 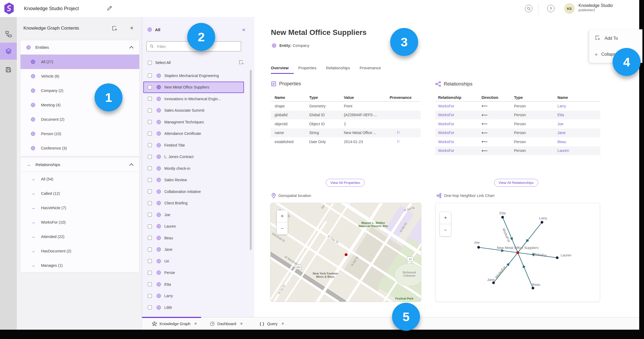 What do you see at coordinates (346, 124) in the screenshot?
I see `table-row: objectid Object ID 2` at bounding box center [346, 124].